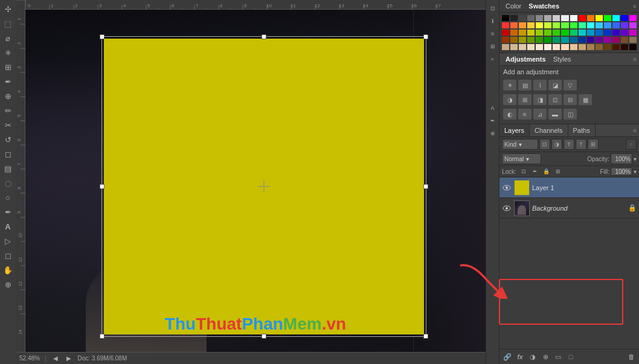 The height and width of the screenshot is (364, 639). I want to click on s39, so click(574, 33).